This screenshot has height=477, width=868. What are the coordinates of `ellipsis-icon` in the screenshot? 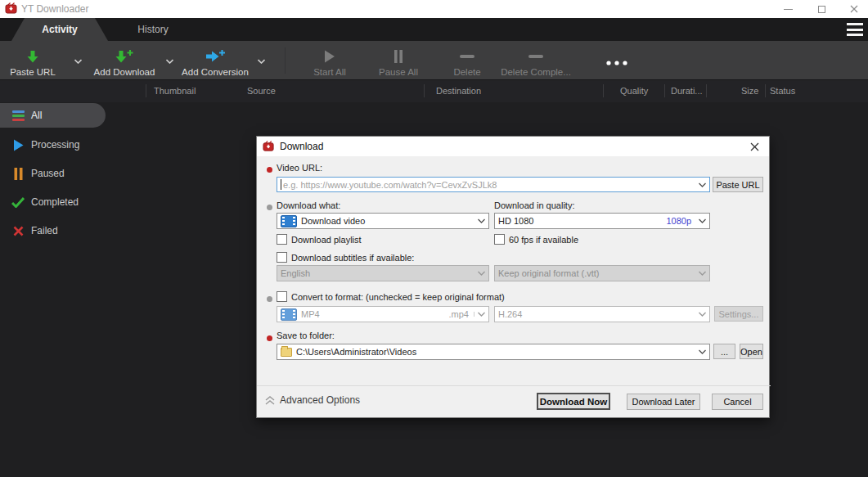 It's located at (617, 63).